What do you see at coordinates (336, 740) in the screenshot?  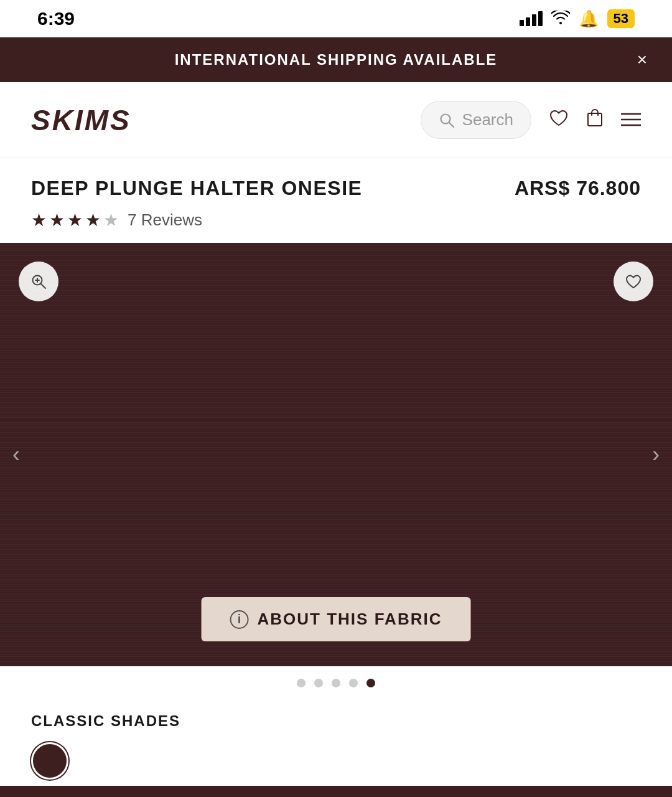 I see `shades-section: CLASSIC SHADES` at bounding box center [336, 740].